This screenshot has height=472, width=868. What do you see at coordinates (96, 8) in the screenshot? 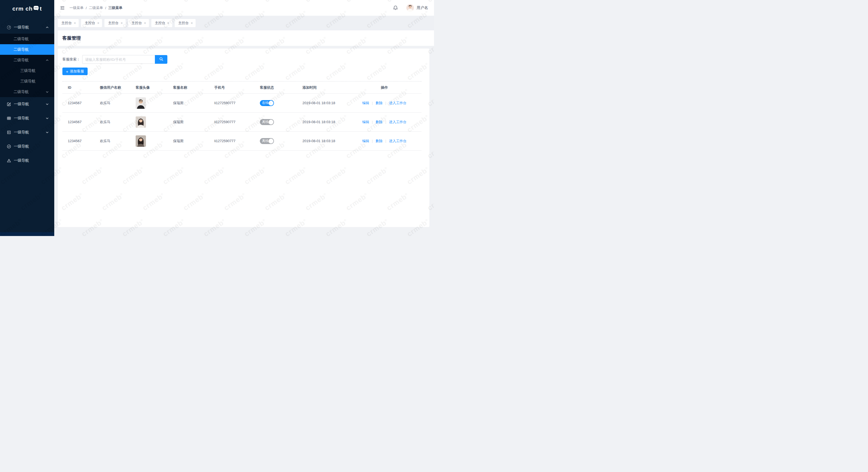
I see `breadcrumb: 一级菜单/二级菜单/三级菜单` at bounding box center [96, 8].